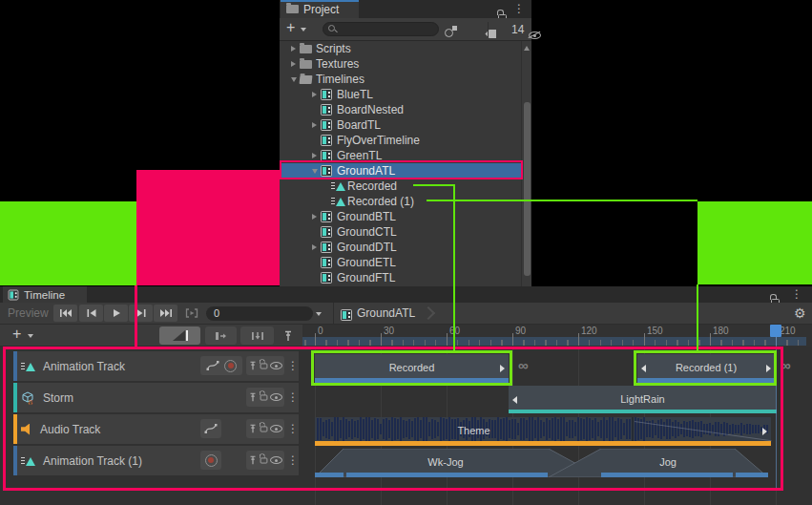 The image size is (812, 505). I want to click on preview-toggle: Preview, so click(29, 313).